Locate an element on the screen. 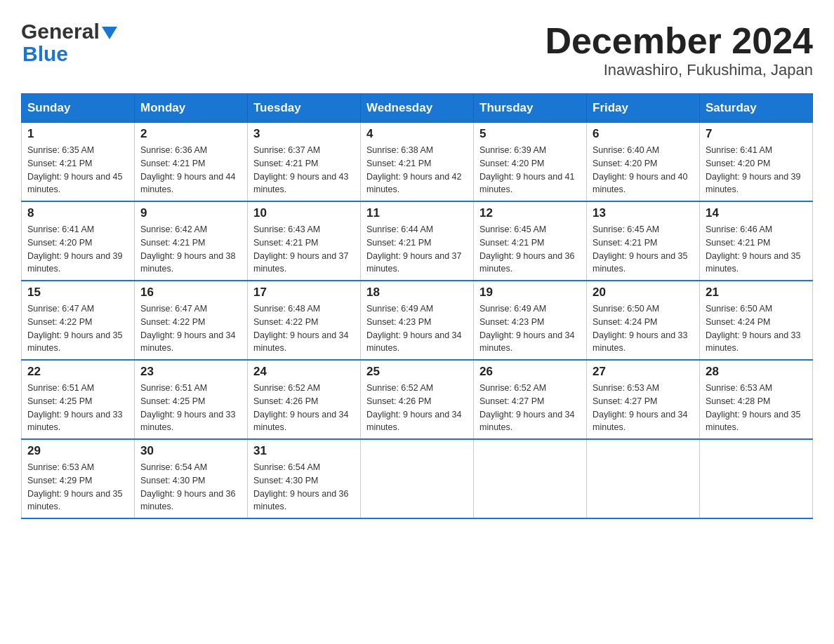 The height and width of the screenshot is (644, 834). day-number: 20 is located at coordinates (643, 293).